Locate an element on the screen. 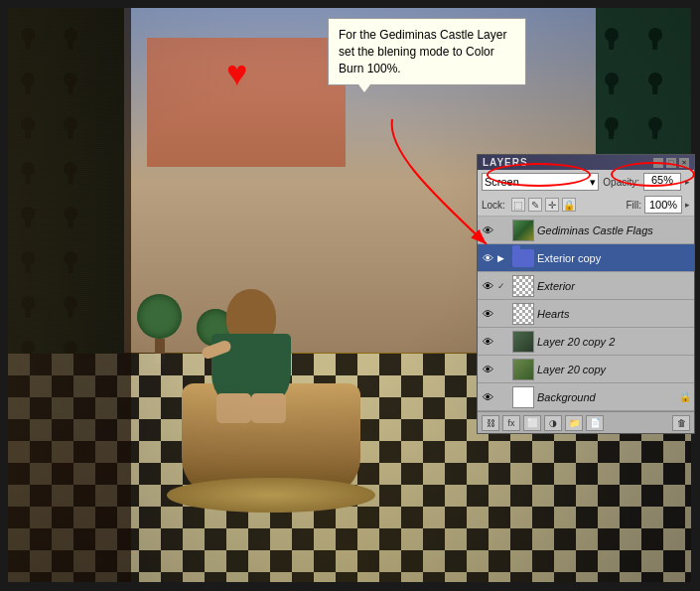 The width and height of the screenshot is (700, 591). maximize-button: □ is located at coordinates (671, 163).